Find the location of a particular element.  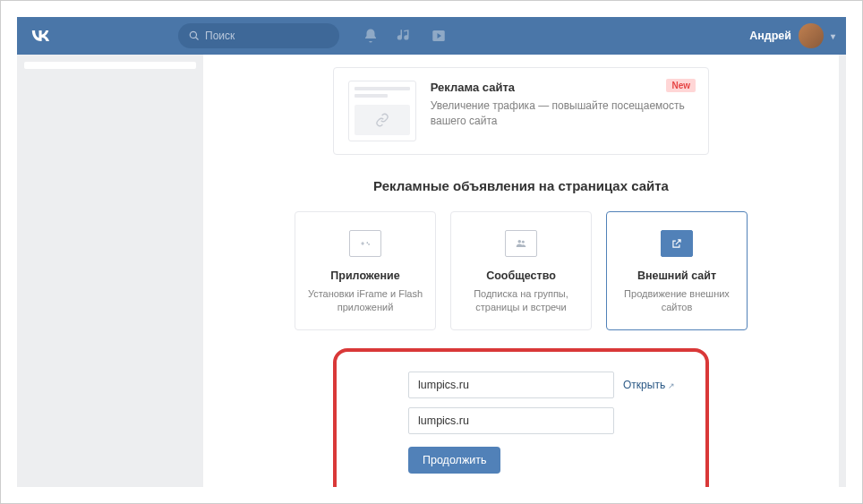

card-community: Сообщество Подписка на группы, страницы … is located at coordinates (521, 270).